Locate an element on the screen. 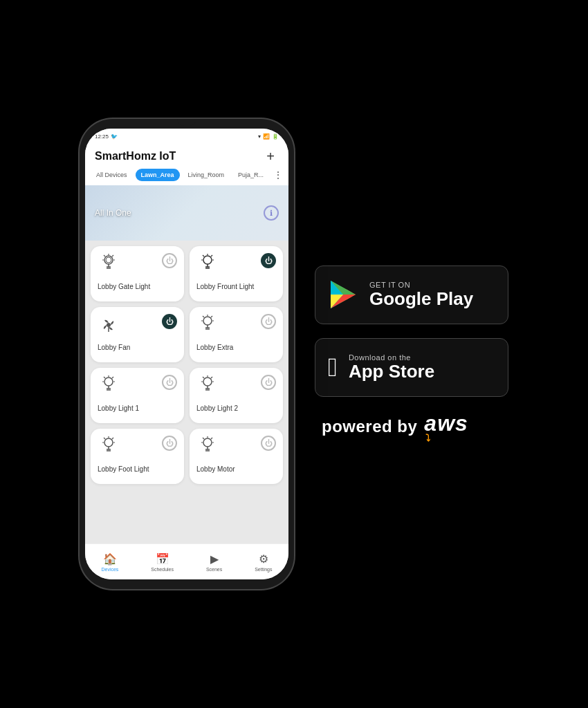 The height and width of the screenshot is (708, 588). app-store-text-block: Download on the App Store is located at coordinates (392, 368).